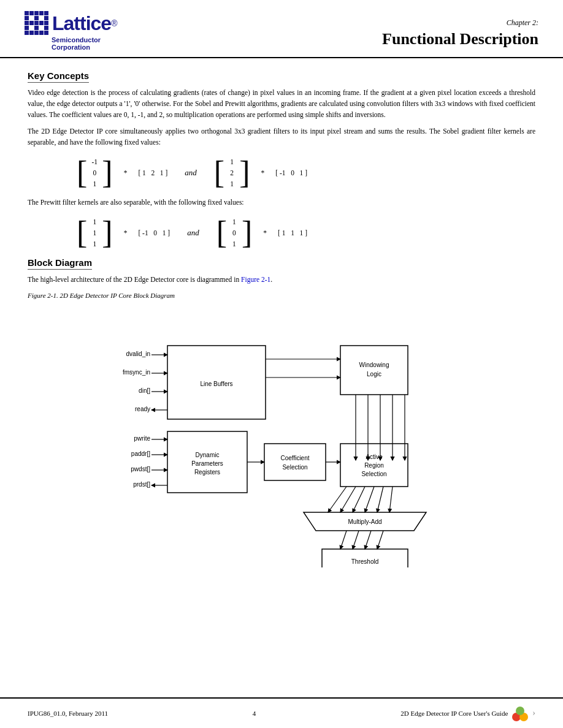 The width and height of the screenshot is (563, 728). Describe the element at coordinates (255, 713) in the screenshot. I see `footer-center: 4` at that location.